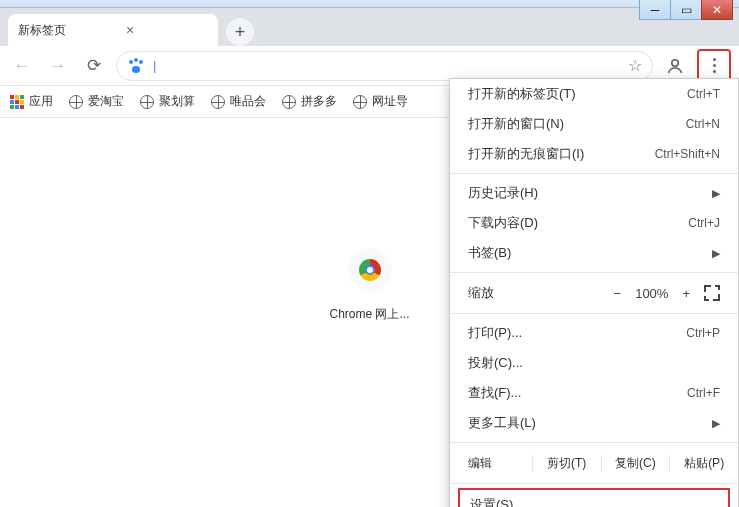 The width and height of the screenshot is (739, 507). What do you see at coordinates (384, 66) in the screenshot?
I see `address-bar: ☆` at bounding box center [384, 66].